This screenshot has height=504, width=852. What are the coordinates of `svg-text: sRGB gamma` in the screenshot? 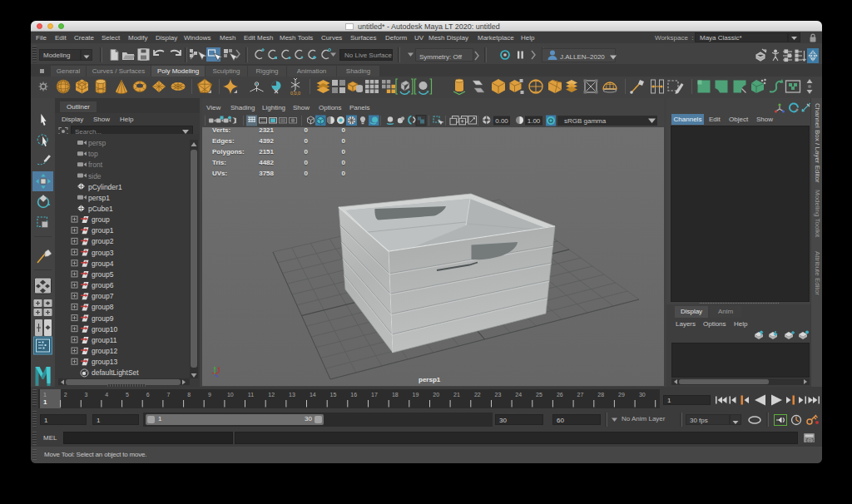 It's located at (586, 121).